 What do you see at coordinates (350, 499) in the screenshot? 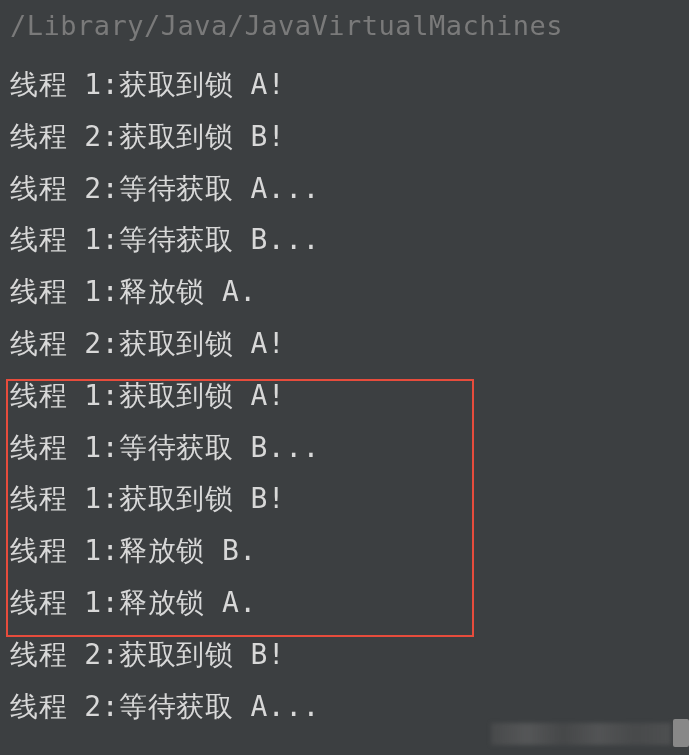
I see `console-line: 线程 1:获取到锁 B!` at bounding box center [350, 499].